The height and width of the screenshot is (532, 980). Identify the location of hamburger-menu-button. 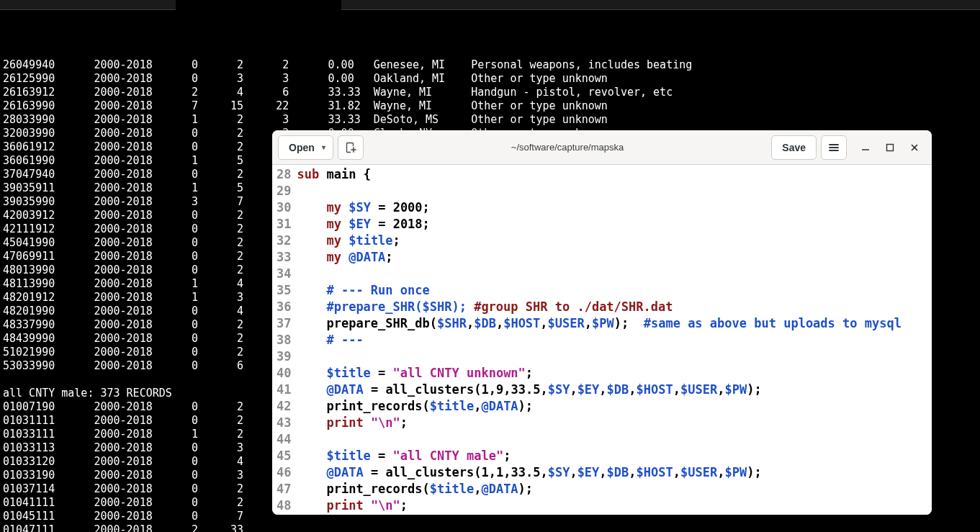
(834, 148).